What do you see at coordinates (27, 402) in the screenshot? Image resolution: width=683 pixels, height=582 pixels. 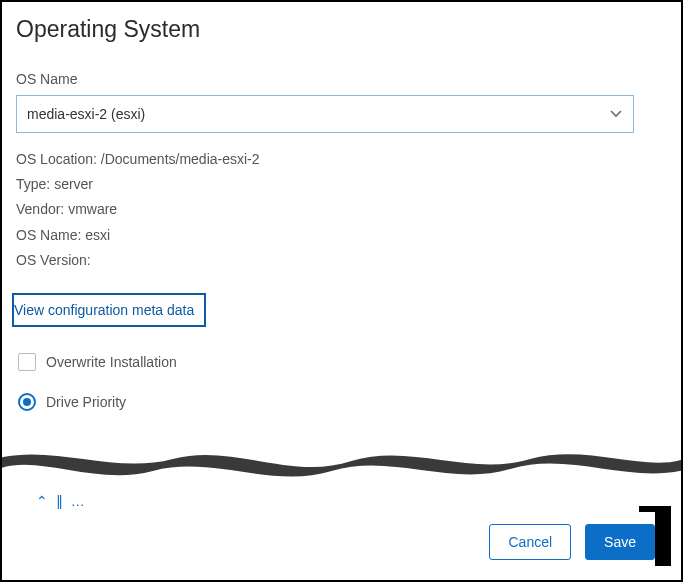 I see `drive-priority-radio` at bounding box center [27, 402].